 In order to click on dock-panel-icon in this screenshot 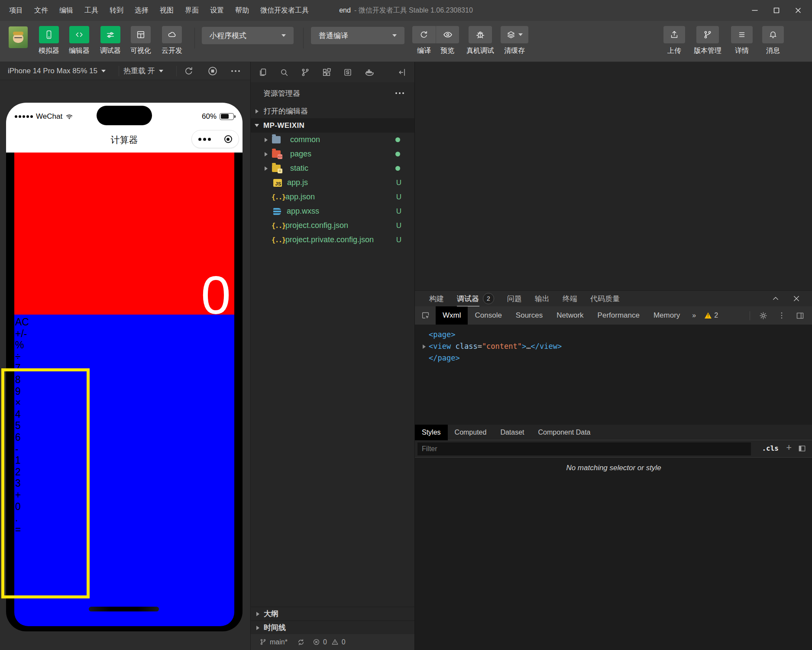, I will do `click(800, 315)`.